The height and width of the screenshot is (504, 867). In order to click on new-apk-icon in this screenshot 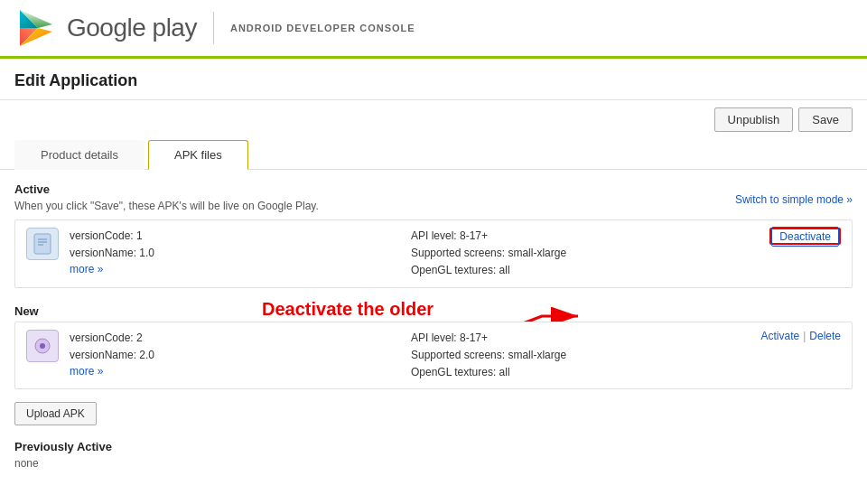, I will do `click(42, 346)`.